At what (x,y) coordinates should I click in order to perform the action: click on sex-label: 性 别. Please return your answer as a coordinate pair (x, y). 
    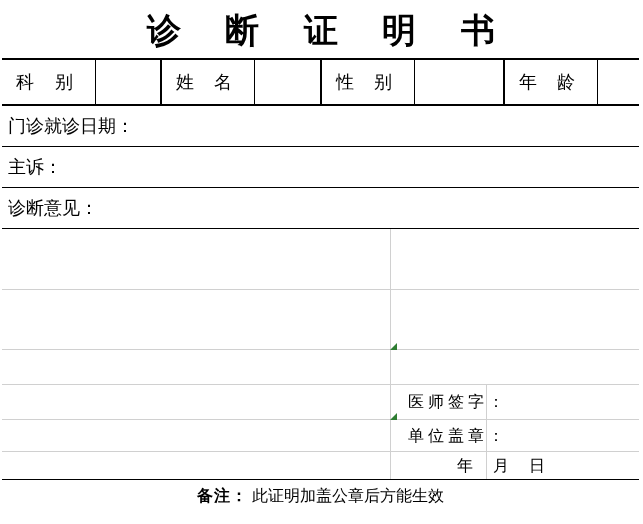
    Looking at the image, I should click on (369, 82).